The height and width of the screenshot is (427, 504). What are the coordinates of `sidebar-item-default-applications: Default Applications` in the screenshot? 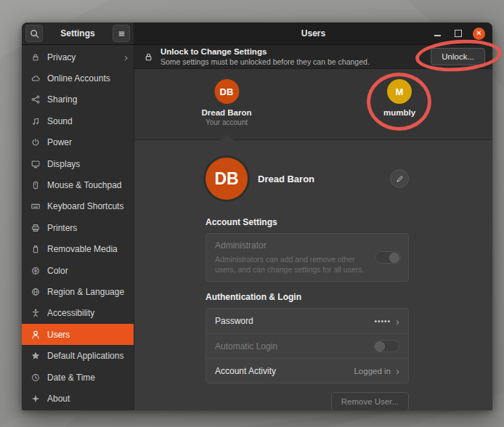 It's located at (78, 356).